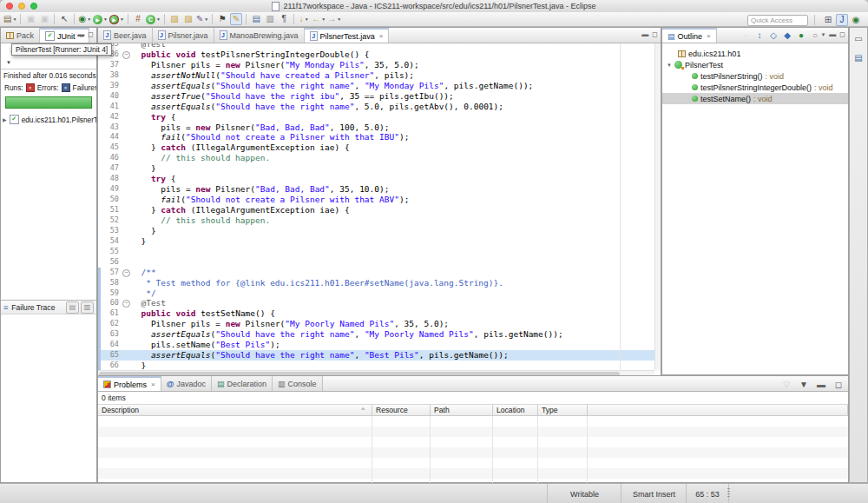 The height and width of the screenshot is (503, 868). I want to click on code-line: 45 } catch (IllegalArgumentException iae…, so click(379, 148).